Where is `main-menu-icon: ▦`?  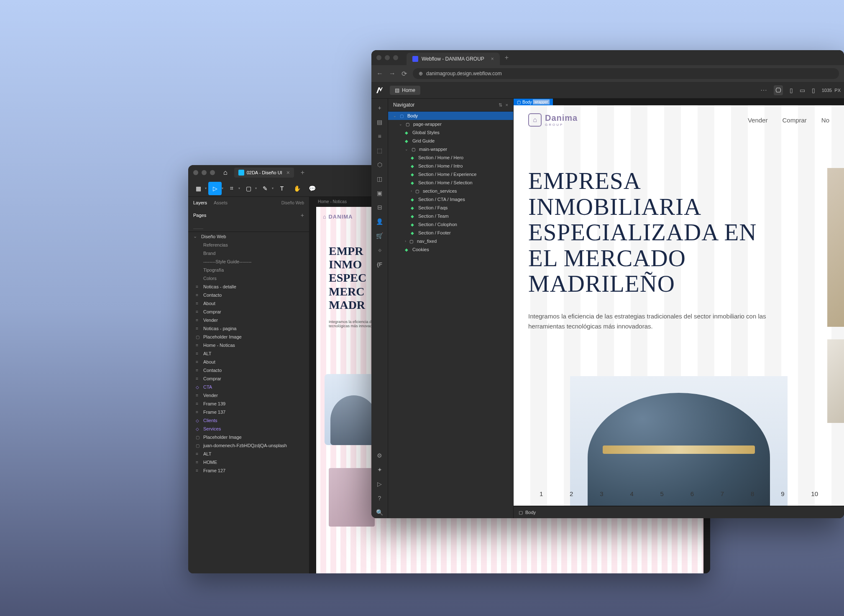 main-menu-icon: ▦ is located at coordinates (198, 188).